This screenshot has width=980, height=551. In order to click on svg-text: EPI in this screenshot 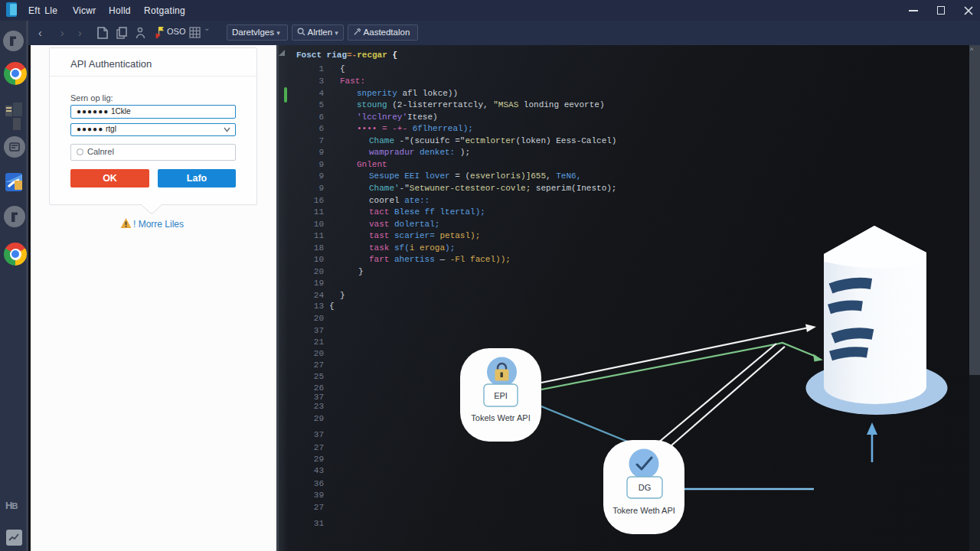, I will do `click(501, 396)`.